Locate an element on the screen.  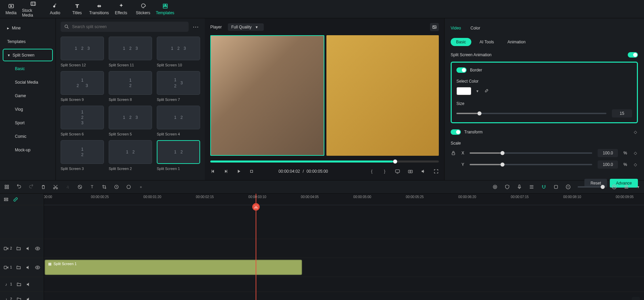
player-canvas is located at coordinates (324, 95).